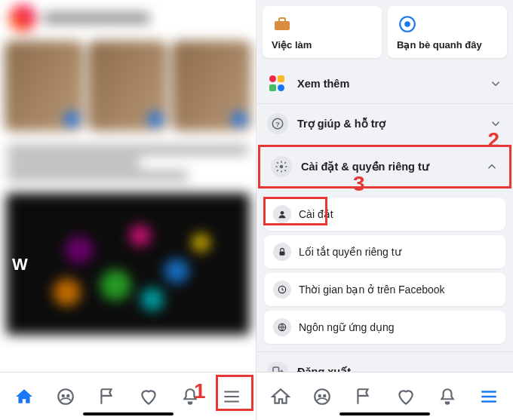  What do you see at coordinates (128, 414) in the screenshot?
I see `home-indicator` at bounding box center [128, 414].